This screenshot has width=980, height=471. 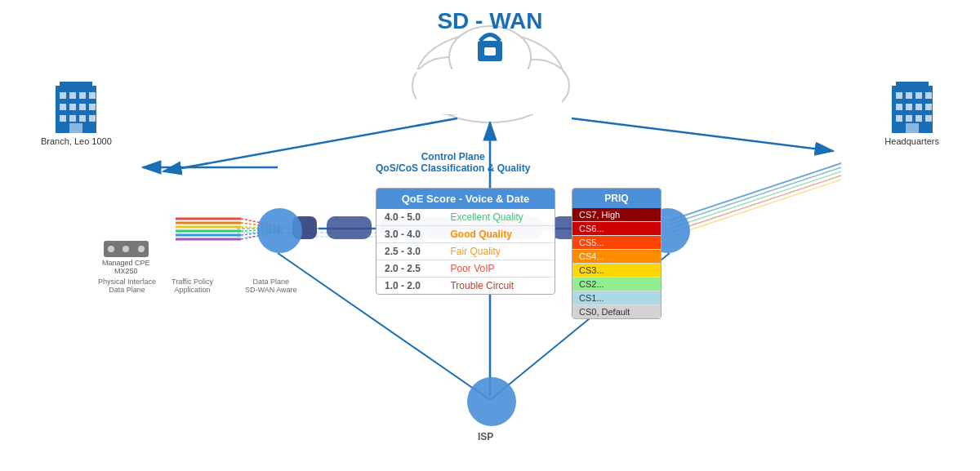 What do you see at coordinates (498, 286) in the screenshot?
I see `qoe-quality-5: Trouble Circuit` at bounding box center [498, 286].